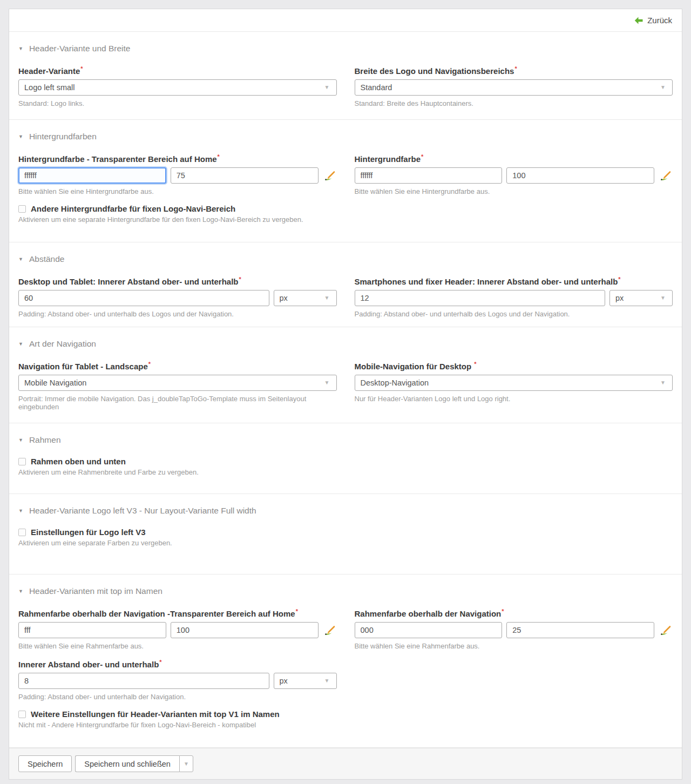 This screenshot has height=784, width=691. What do you see at coordinates (395, 383) in the screenshot?
I see `select-value: Desktop-Navigation` at bounding box center [395, 383].